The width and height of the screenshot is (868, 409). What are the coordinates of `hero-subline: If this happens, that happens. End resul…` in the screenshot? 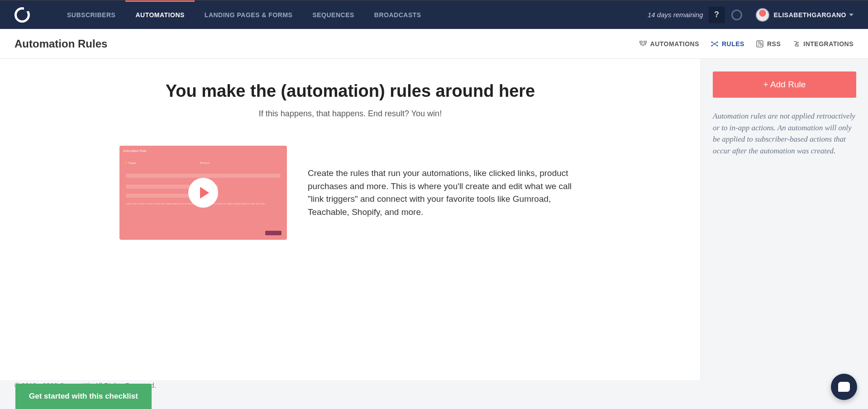 It's located at (350, 114).